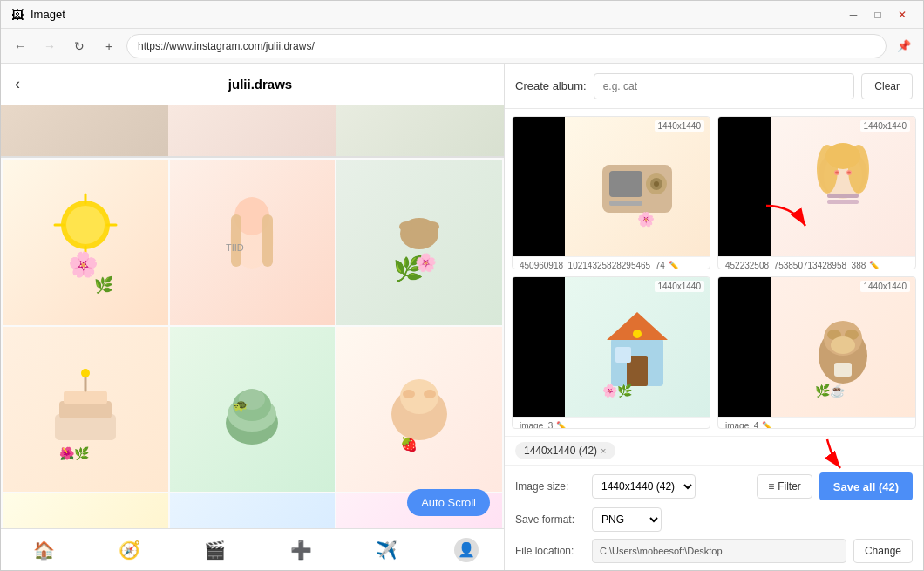 This screenshot has height=571, width=924. What do you see at coordinates (419, 410) in the screenshot?
I see `grid-cell: 🍓` at bounding box center [419, 410].